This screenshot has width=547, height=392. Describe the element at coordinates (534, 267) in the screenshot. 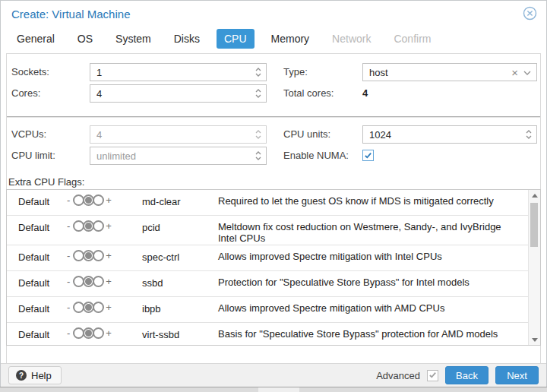

I see `vertical-scrollbar` at that location.